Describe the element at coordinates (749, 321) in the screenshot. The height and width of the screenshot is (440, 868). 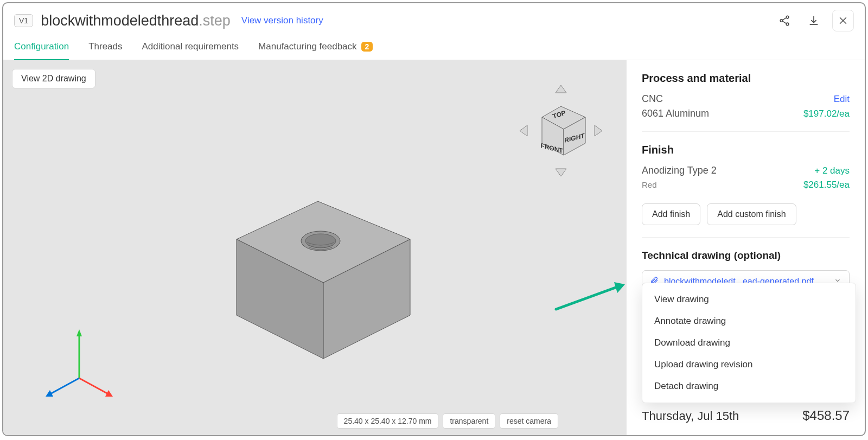
I see `dropdown-annotate-drawing: Annotate drawing` at that location.